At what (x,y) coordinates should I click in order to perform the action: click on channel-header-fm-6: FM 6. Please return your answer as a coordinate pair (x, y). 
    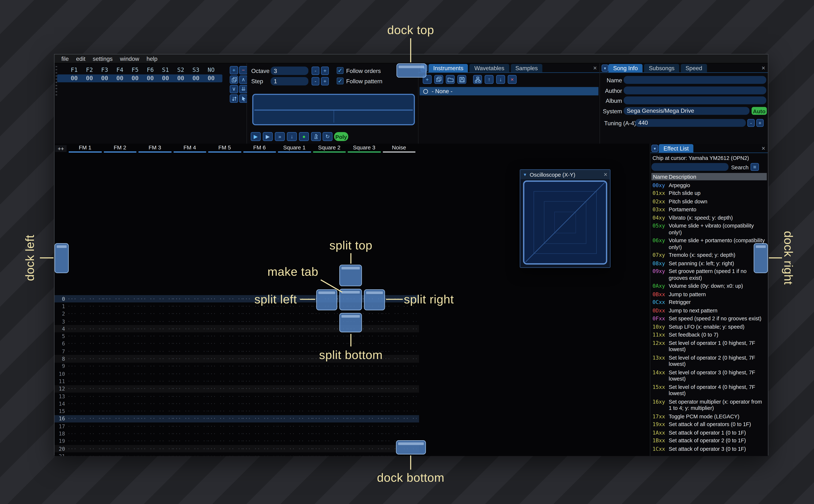
    Looking at the image, I should click on (259, 148).